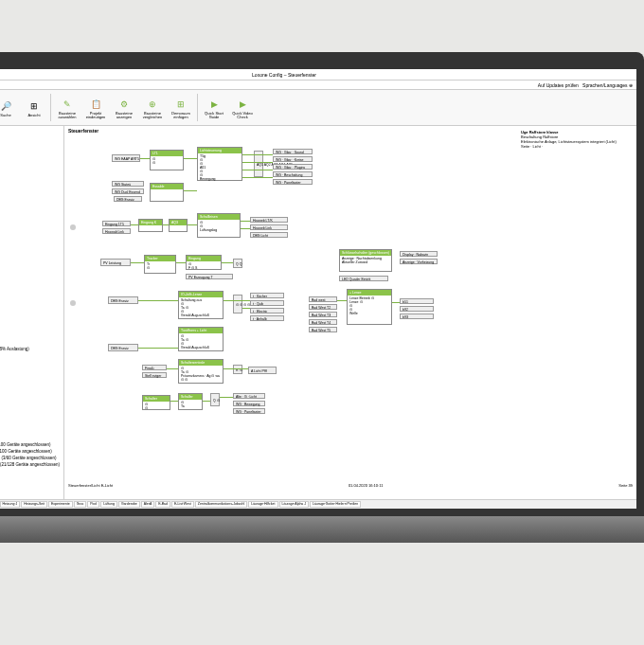  I want to click on page-tab: Heizung·J, so click(9, 504).